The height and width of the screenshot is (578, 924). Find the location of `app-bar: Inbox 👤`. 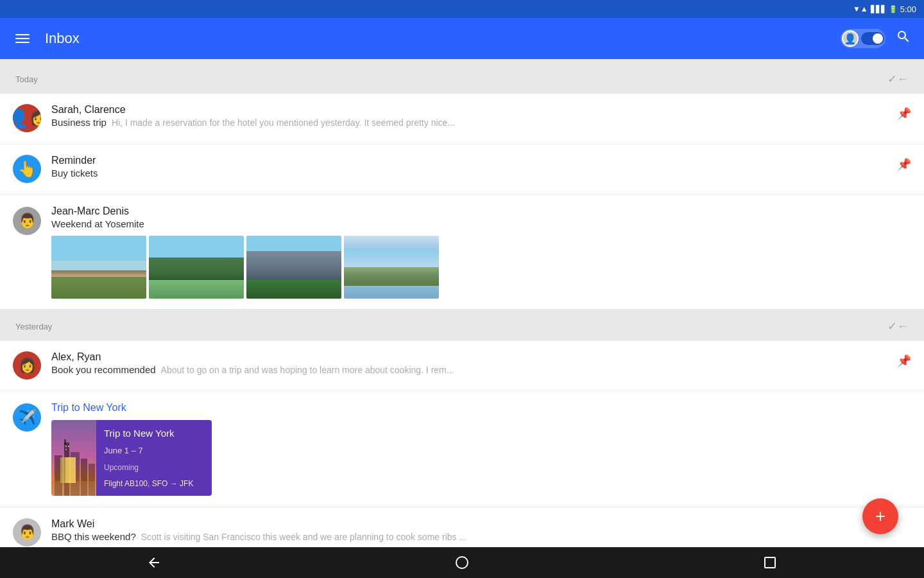

app-bar: Inbox 👤 is located at coordinates (462, 39).